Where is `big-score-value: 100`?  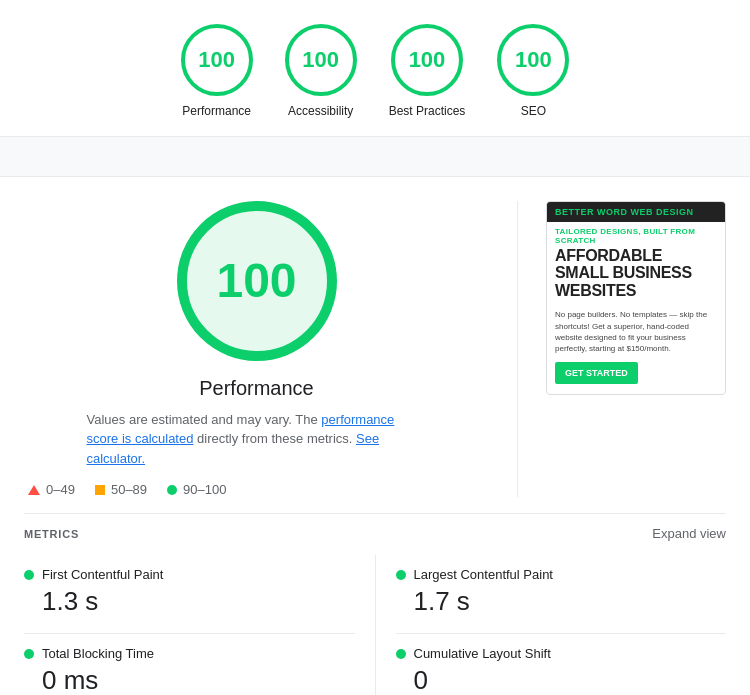 big-score-value: 100 is located at coordinates (256, 280).